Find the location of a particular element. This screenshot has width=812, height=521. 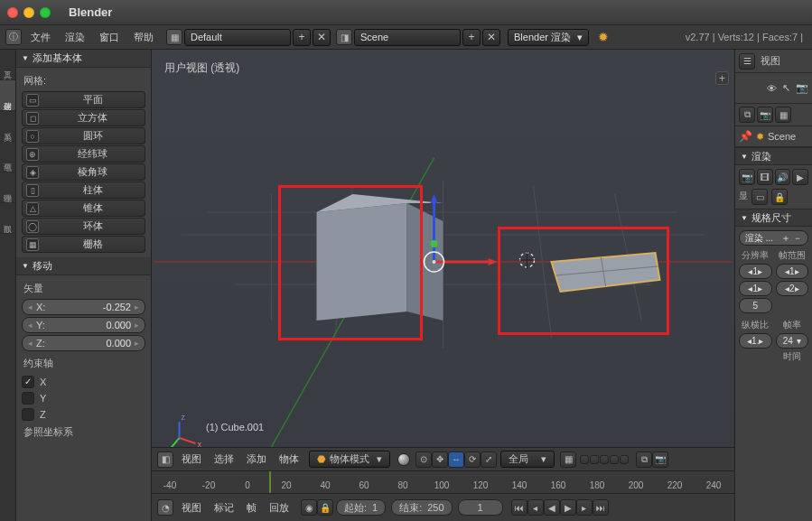

layers-button: ▦ is located at coordinates (568, 460).